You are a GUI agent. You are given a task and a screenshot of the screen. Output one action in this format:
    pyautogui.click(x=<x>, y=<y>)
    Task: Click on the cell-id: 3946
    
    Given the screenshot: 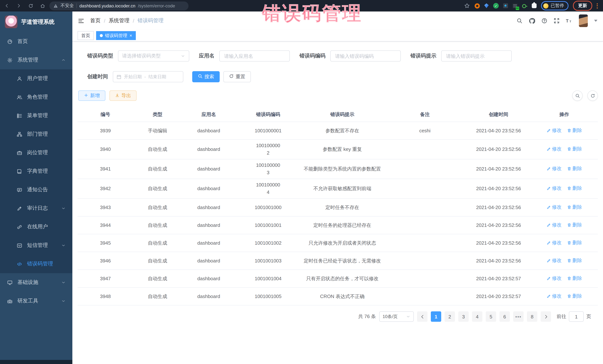 What is the action you would take?
    pyautogui.click(x=105, y=261)
    